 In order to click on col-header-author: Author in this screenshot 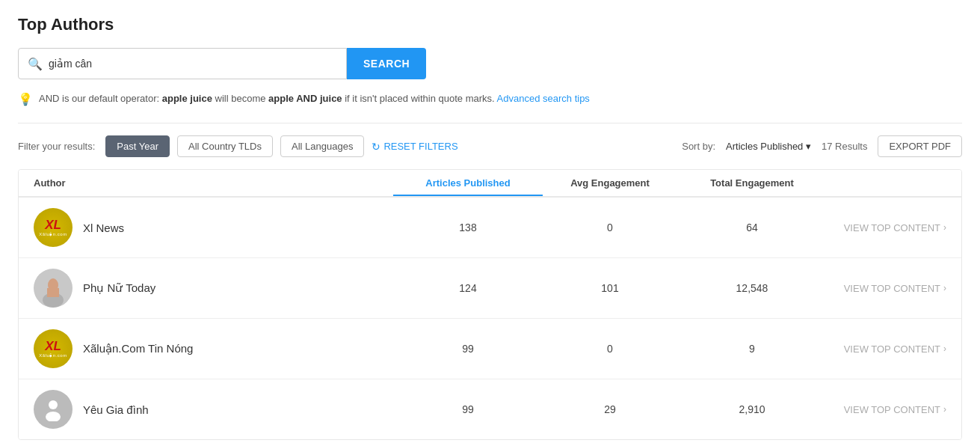, I will do `click(214, 183)`.